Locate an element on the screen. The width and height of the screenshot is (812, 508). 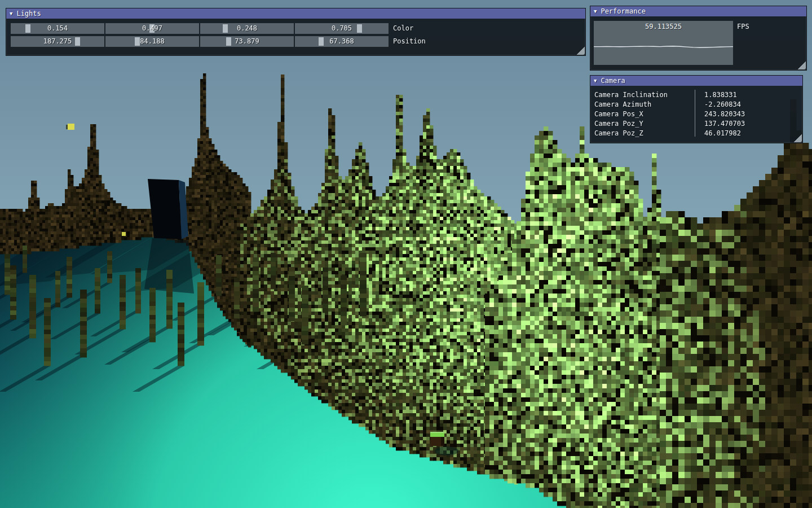
camera-row-value: 137.470703 is located at coordinates (722, 124).